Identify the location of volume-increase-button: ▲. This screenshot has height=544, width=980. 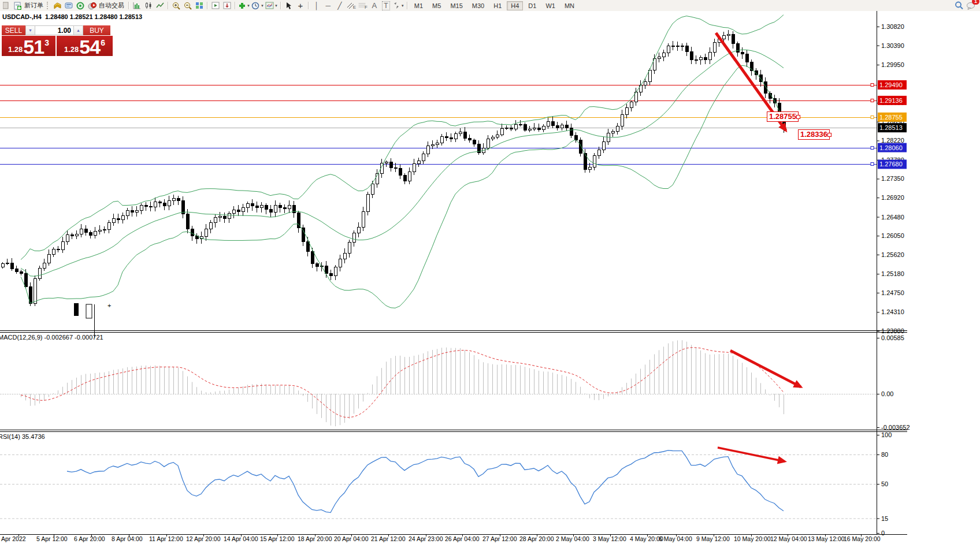
(79, 30).